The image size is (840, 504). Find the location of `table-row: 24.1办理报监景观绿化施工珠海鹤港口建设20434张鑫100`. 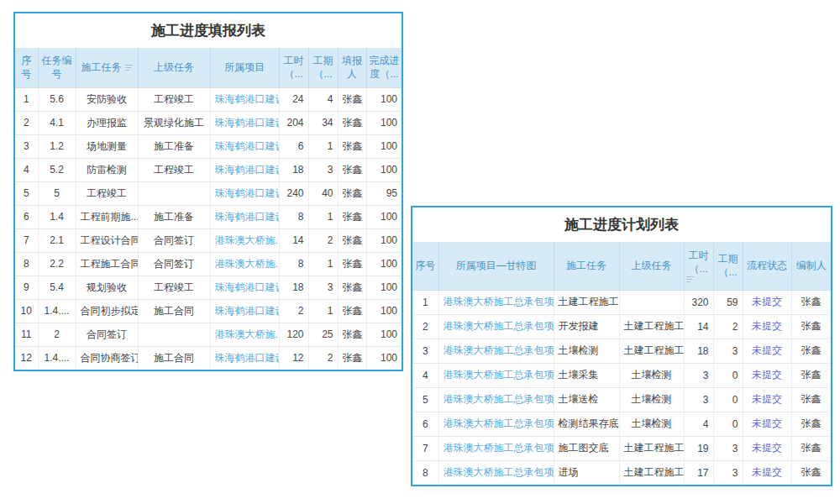

table-row: 24.1办理报监景观绿化施工珠海鹤港口建设20434张鑫100 is located at coordinates (208, 123).